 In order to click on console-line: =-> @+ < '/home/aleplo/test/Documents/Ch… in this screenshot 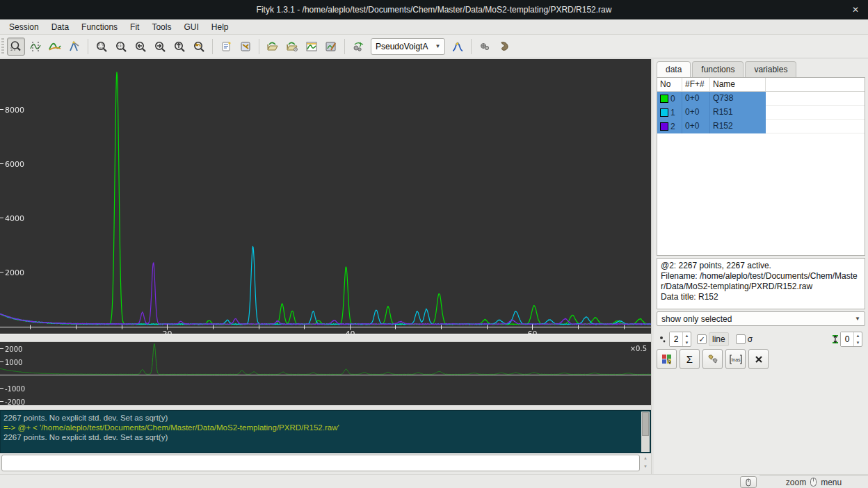, I will do `click(321, 428)`.